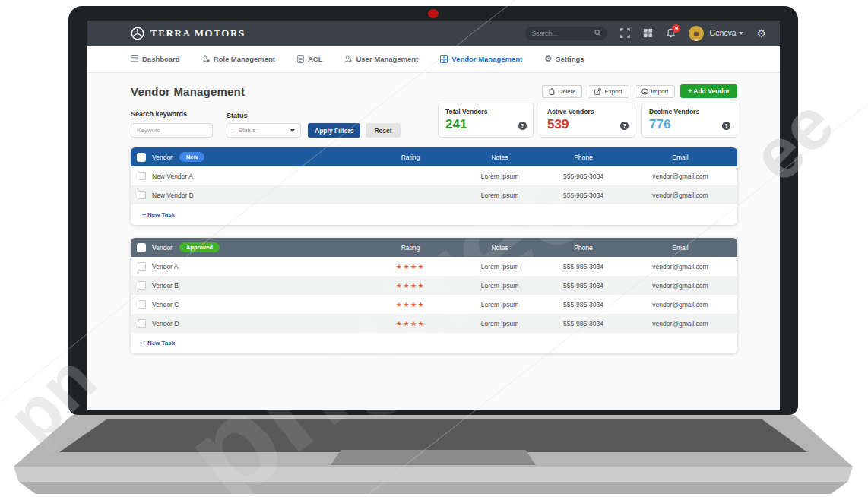 This screenshot has height=497, width=868. What do you see at coordinates (258, 324) in the screenshot?
I see `vendor-name: Vendor D` at bounding box center [258, 324].